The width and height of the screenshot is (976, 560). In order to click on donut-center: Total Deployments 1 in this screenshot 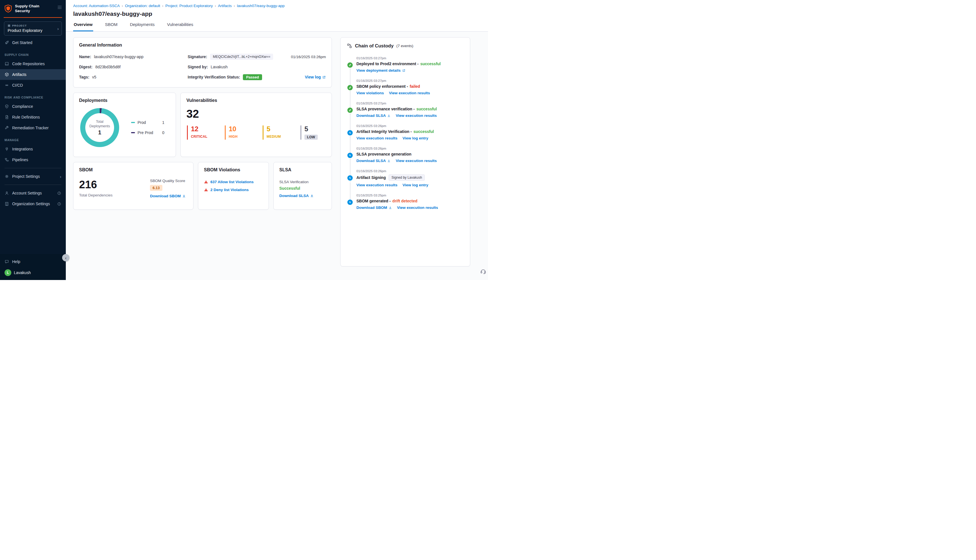, I will do `click(100, 128)`.